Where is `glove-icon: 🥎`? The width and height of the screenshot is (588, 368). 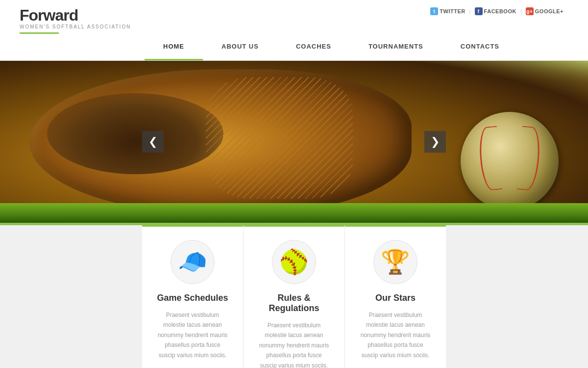
glove-icon: 🥎 is located at coordinates (294, 262).